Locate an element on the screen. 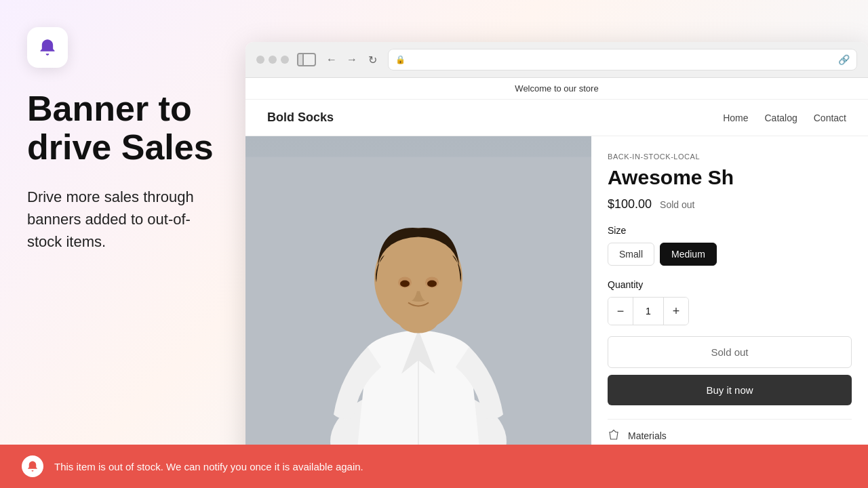 This screenshot has width=868, height=488. dot-yellow is located at coordinates (273, 60).